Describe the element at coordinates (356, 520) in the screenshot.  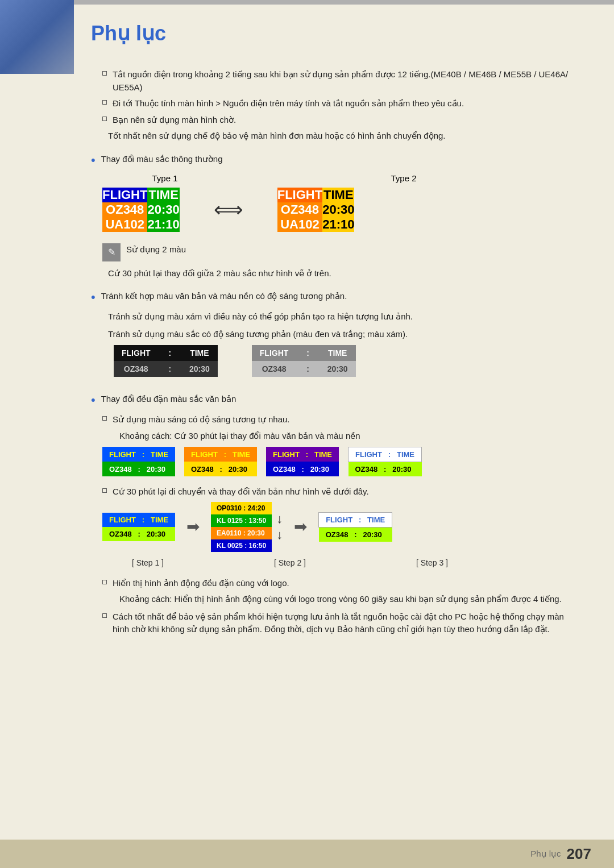
I see `step3-header: FLIGHT : TIME` at that location.